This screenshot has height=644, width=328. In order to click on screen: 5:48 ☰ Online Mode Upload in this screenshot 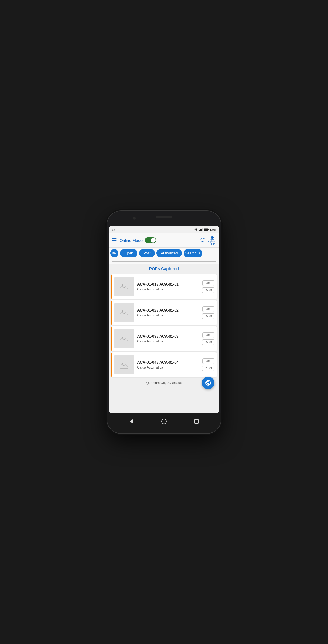, I will do `click(164, 319)`.